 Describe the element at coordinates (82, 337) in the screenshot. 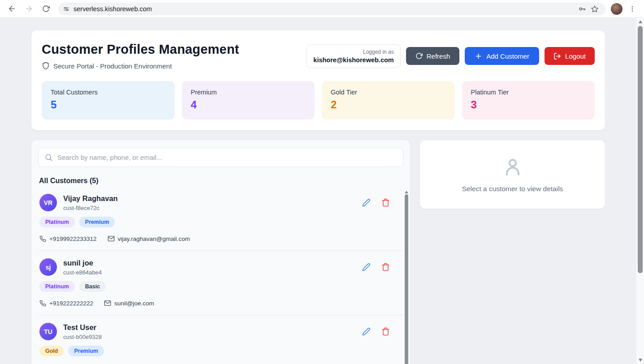

I see `customer-id: cust-b00e9328` at that location.